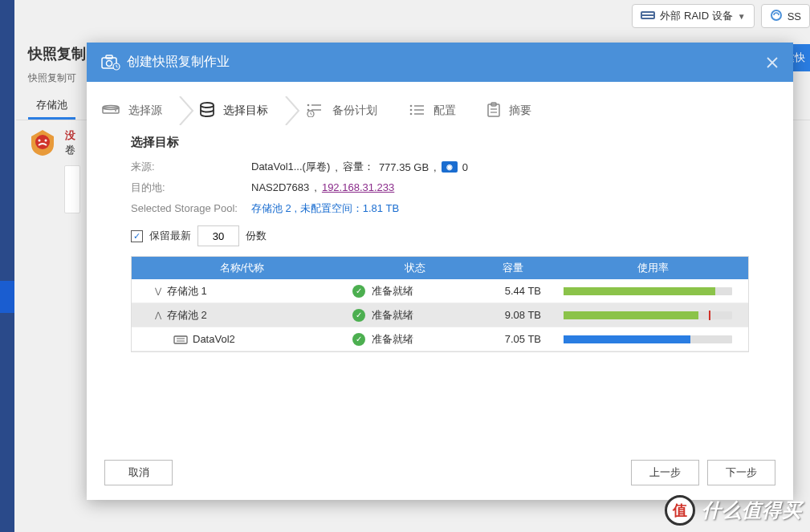 The height and width of the screenshot is (532, 810). I want to click on left-sidebar, so click(7, 266).